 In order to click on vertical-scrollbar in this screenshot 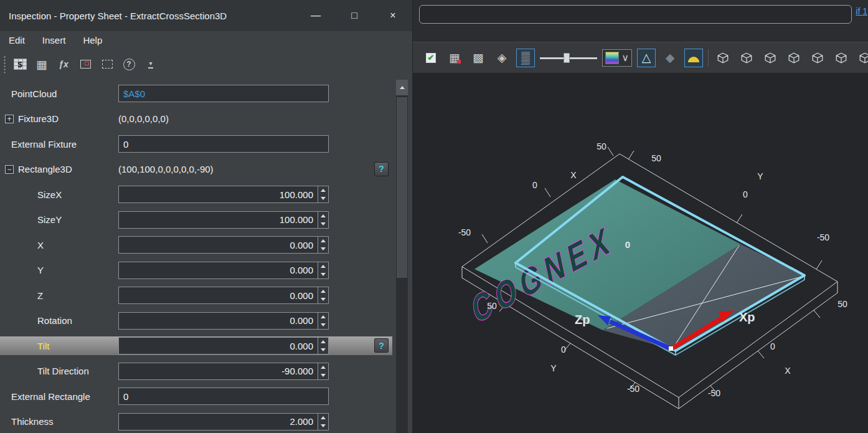, I will do `click(402, 257)`.